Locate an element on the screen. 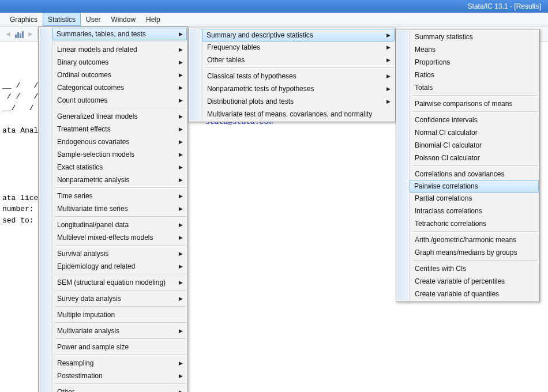 This screenshot has width=548, height=392. statistics-menu-item-label: Treatment effects is located at coordinates (84, 129).